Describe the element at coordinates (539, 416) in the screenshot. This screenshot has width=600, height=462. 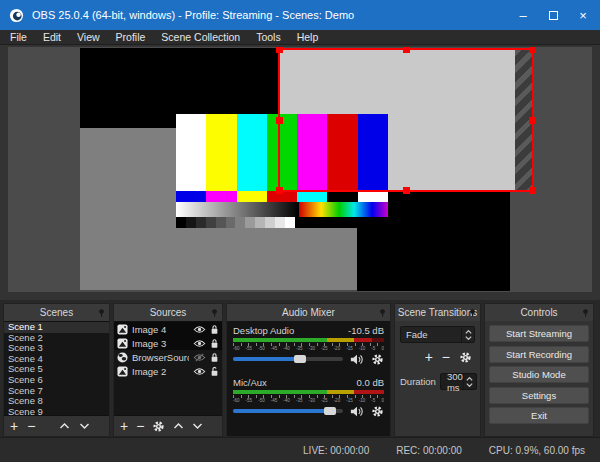
I see `exit-button: Exit` at that location.